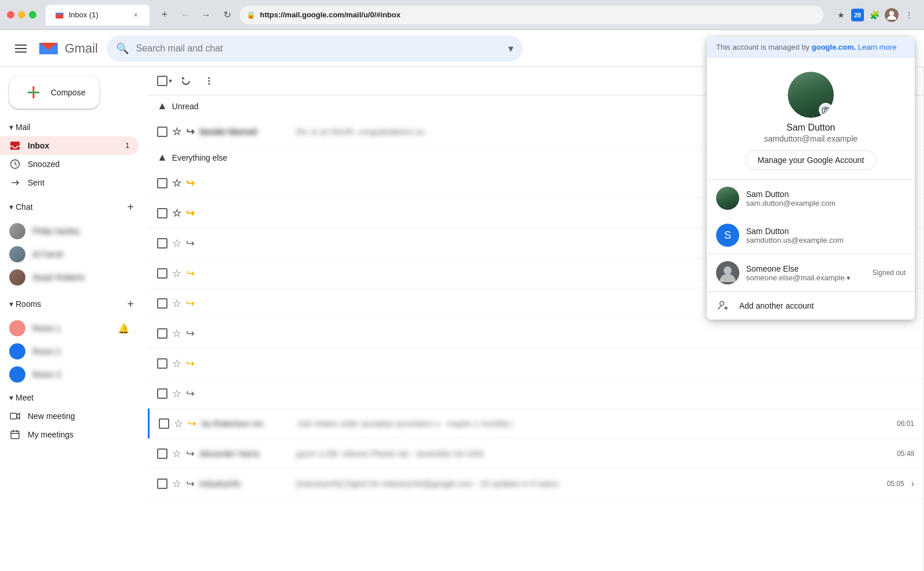  Describe the element at coordinates (826, 110) in the screenshot. I see `camera-icon` at that location.